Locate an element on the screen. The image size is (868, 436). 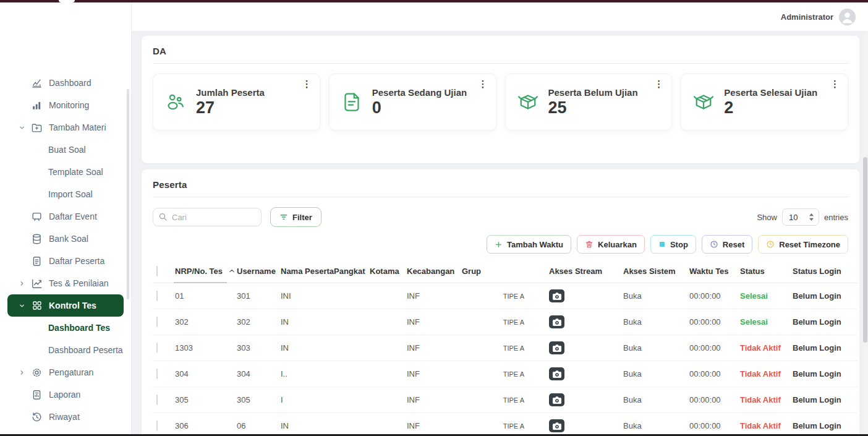
button-label: Keluarkan is located at coordinates (617, 245).